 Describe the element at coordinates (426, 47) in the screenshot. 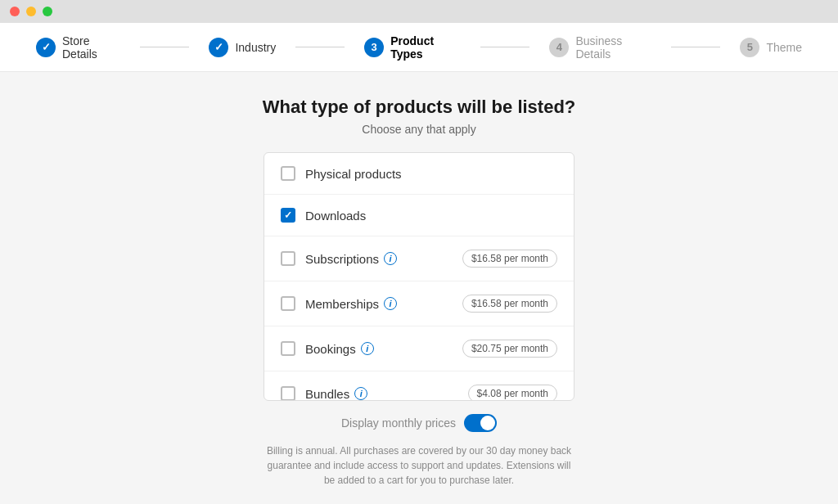

I see `step-label-product-types: Product Types` at that location.